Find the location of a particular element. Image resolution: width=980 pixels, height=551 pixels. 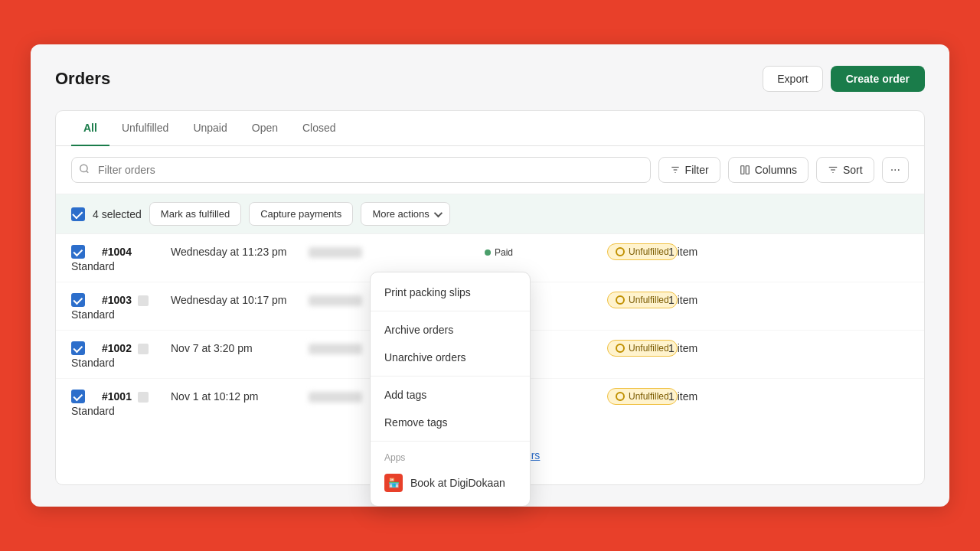

sort-button: Sort is located at coordinates (845, 170).